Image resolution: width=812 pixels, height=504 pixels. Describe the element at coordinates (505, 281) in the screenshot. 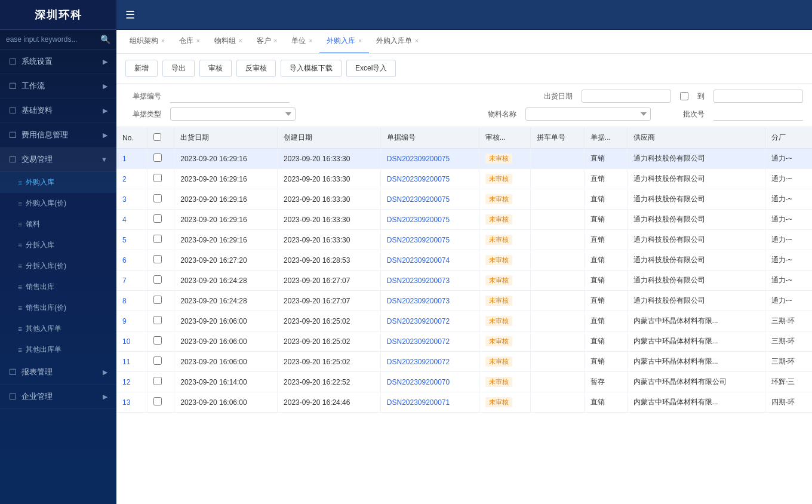

I see `cell-review-status: 未审核` at that location.